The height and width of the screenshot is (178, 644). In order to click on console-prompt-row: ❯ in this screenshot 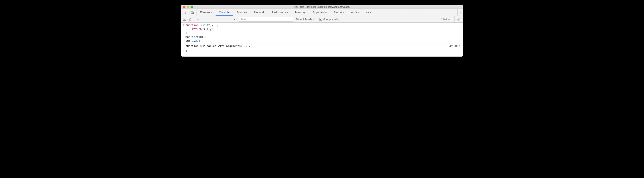, I will do `click(322, 55)`.